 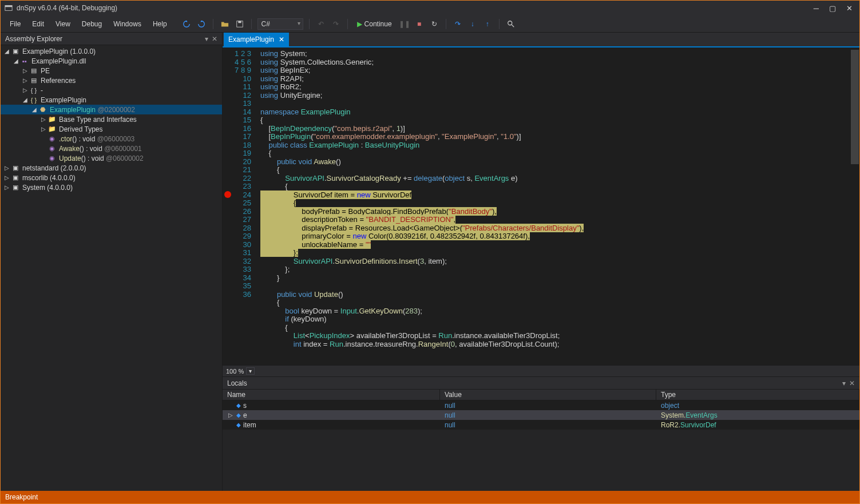 I want to click on tab-label: ExamplePlugin, so click(x=251, y=39).